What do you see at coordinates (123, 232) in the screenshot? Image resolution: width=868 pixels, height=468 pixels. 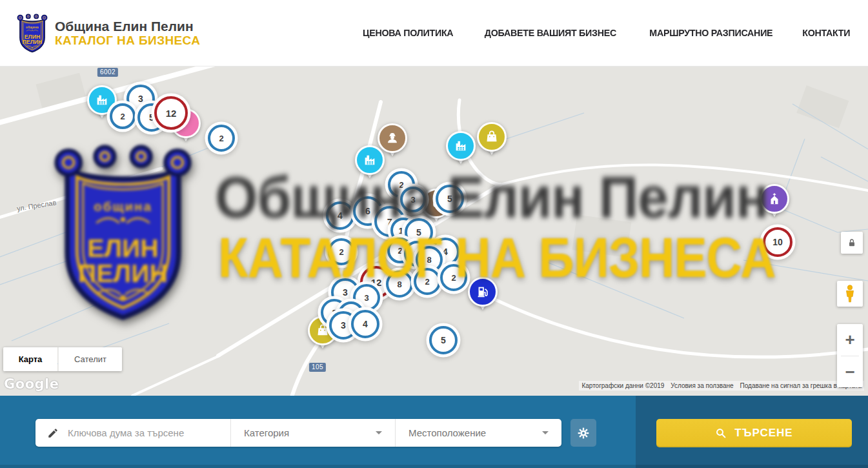 I see `watermark-shield-icon: община ЕЛИН ПЕЛИН` at bounding box center [123, 232].